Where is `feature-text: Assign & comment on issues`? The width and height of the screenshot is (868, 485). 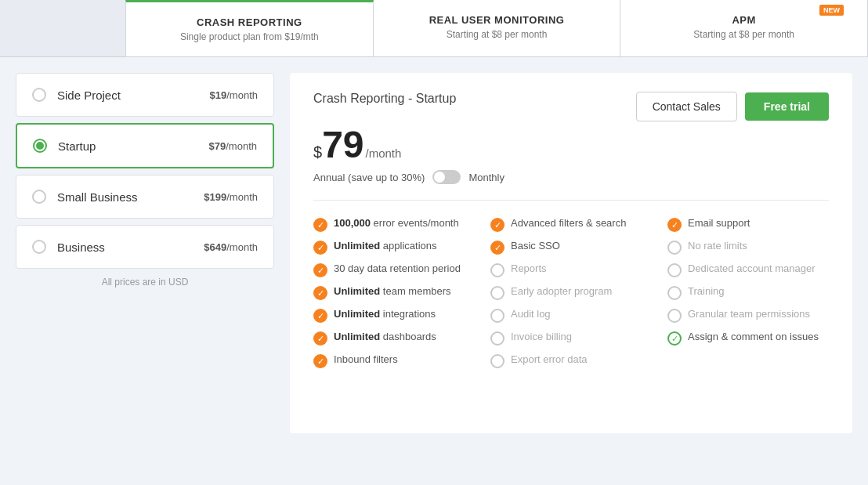 feature-text: Assign & comment on issues is located at coordinates (754, 337).